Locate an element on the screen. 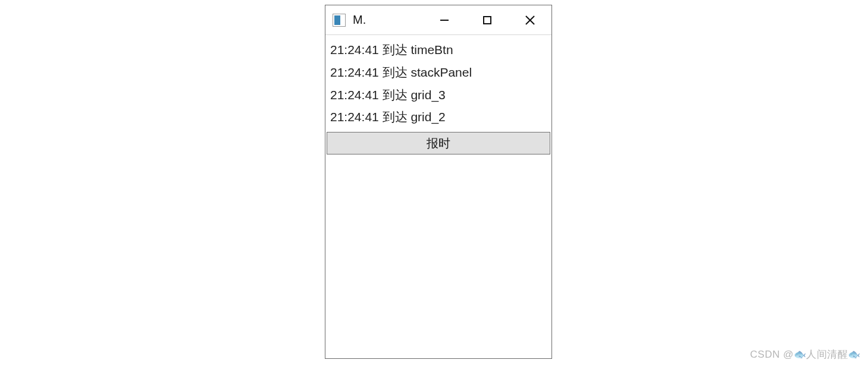 The height and width of the screenshot is (366, 868). log-list: 21:24:41 到达 timeBtn 21:24:41 到达 stackPan… is located at coordinates (438, 83).